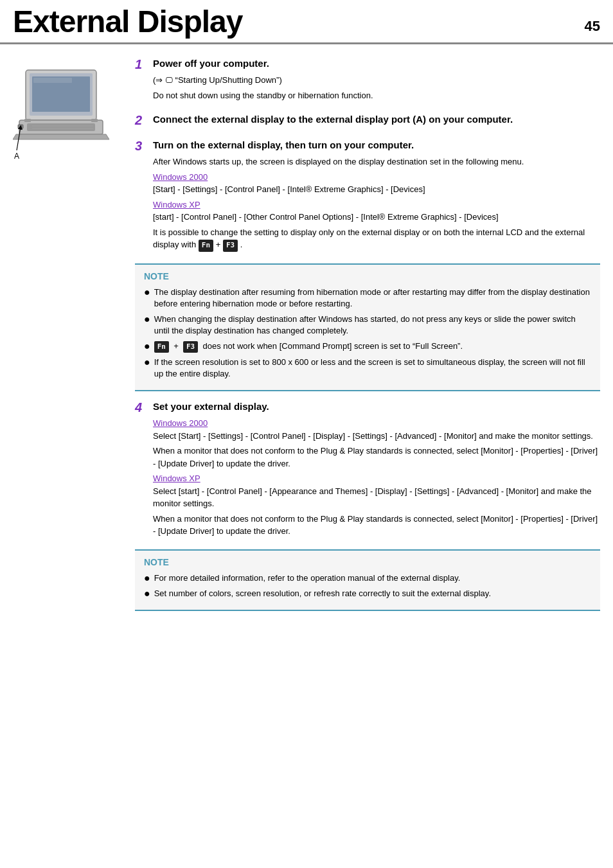 The height and width of the screenshot is (868, 613). What do you see at coordinates (368, 120) in the screenshot?
I see `step-2: 2 Connect the external display to the ex…` at bounding box center [368, 120].